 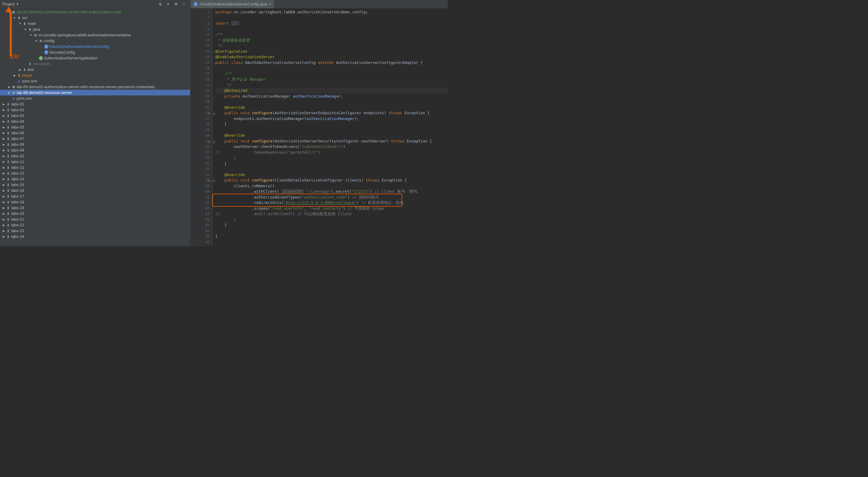 What do you see at coordinates (95, 47) in the screenshot?
I see `tree-row: COAuth2AuthorizationServerConfig` at bounding box center [95, 47].